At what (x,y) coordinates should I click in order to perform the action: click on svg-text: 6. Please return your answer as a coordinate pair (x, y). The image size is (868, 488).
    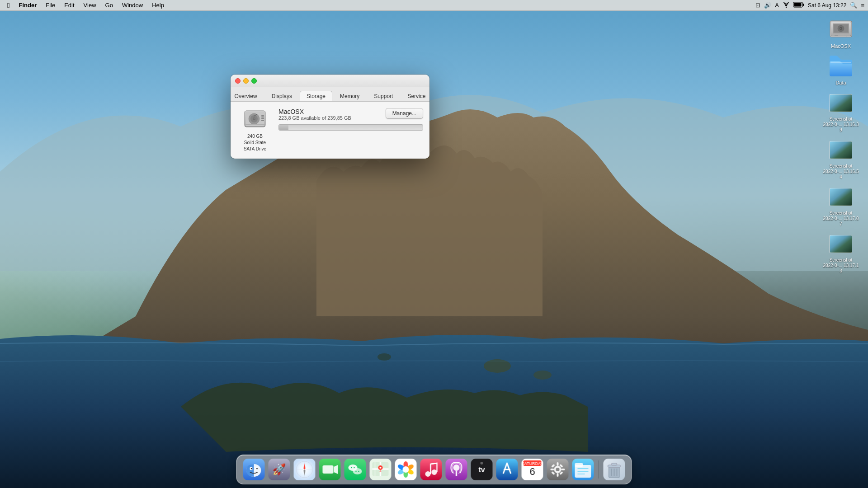
    Looking at the image, I should click on (532, 472).